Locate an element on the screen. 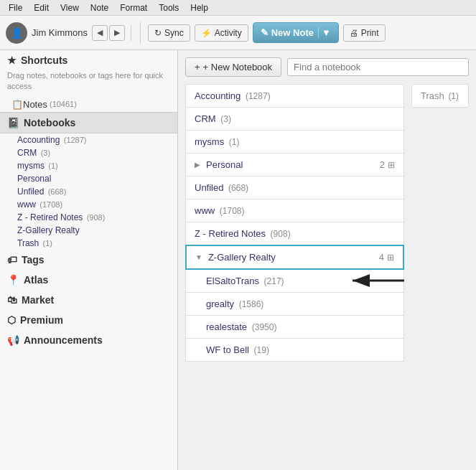  notebook-www: www (1708) is located at coordinates (294, 210).